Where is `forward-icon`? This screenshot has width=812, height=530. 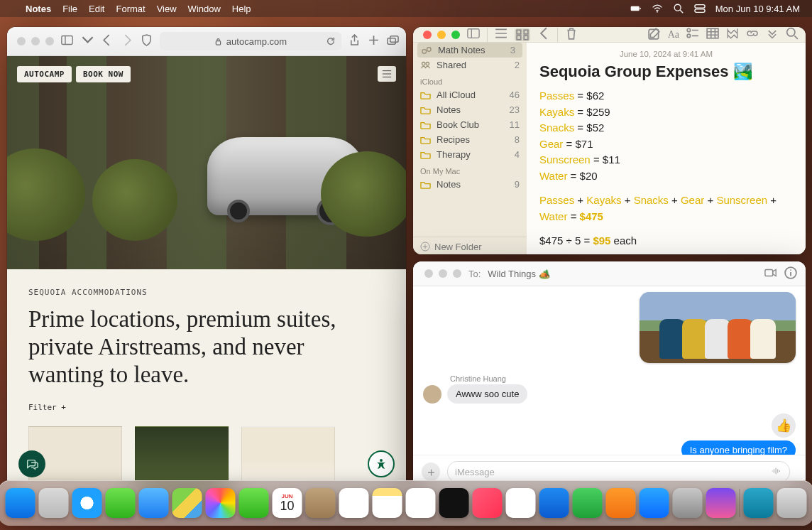 forward-icon is located at coordinates (128, 41).